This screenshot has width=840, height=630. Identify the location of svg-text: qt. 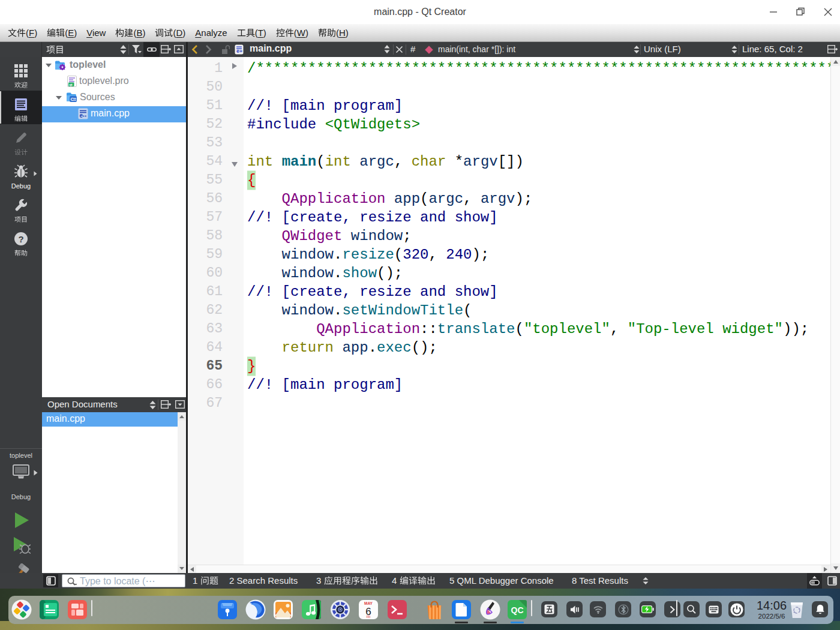
(71, 85).